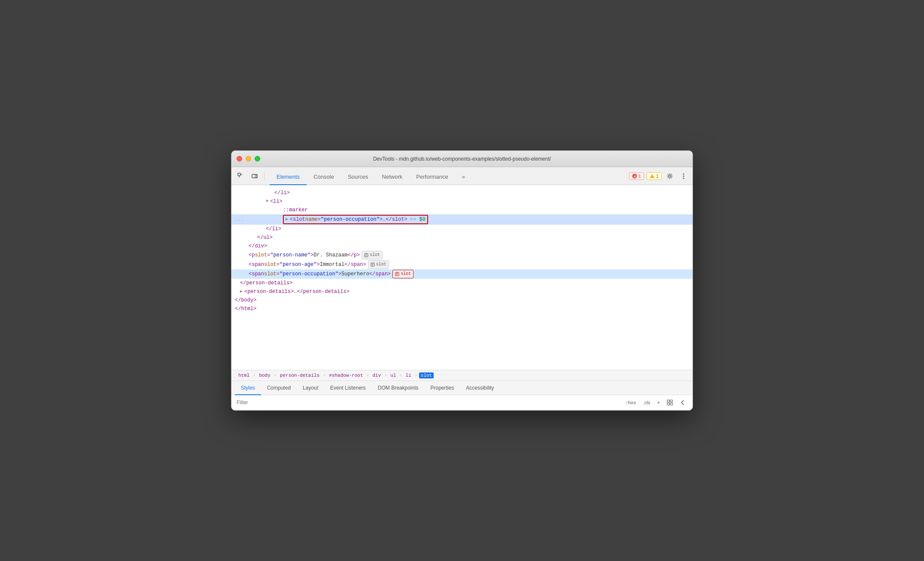  I want to click on dom-line: </person-details>, so click(462, 283).